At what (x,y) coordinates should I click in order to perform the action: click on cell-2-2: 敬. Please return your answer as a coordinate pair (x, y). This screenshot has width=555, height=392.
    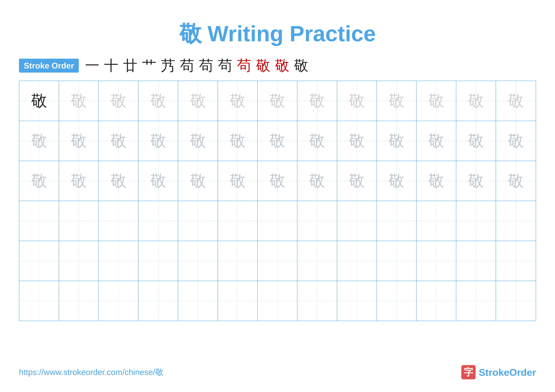
    Looking at the image, I should click on (79, 141).